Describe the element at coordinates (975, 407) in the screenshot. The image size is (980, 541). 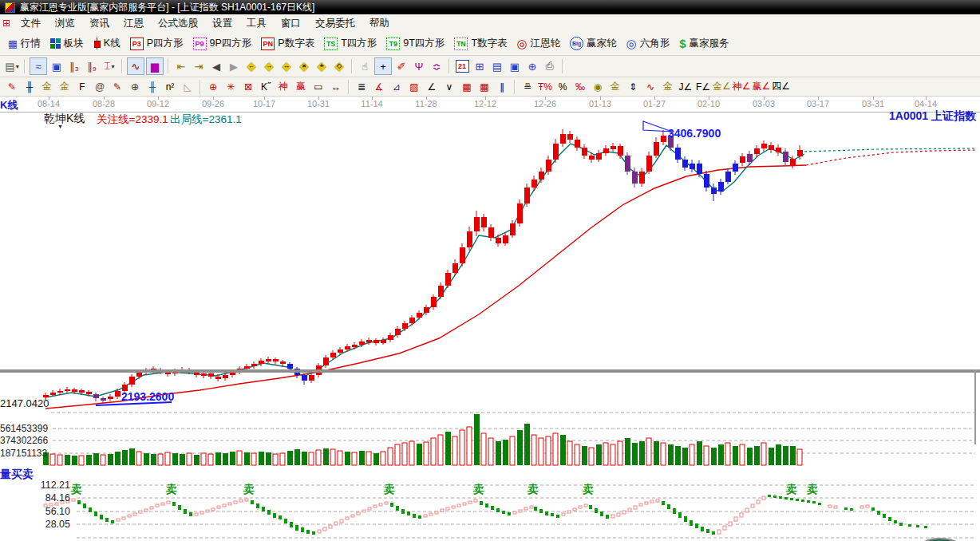
I see `right-scroll-border` at that location.